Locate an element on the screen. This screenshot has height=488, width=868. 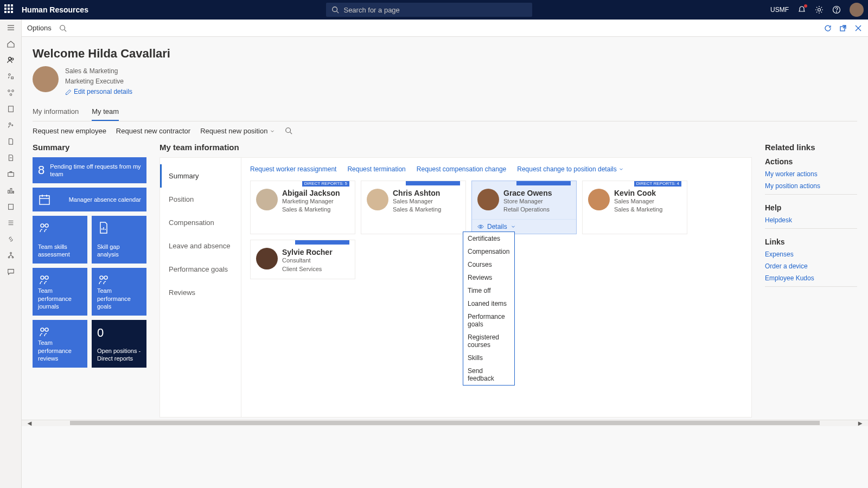
link-helpdesk: Helpdesk is located at coordinates (811, 220).